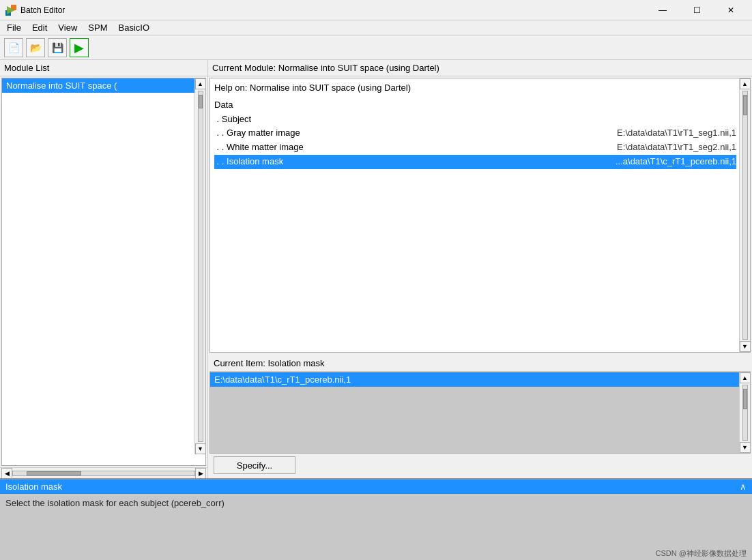 The height and width of the screenshot is (560, 752). I want to click on tree-item-0: Data, so click(475, 105).